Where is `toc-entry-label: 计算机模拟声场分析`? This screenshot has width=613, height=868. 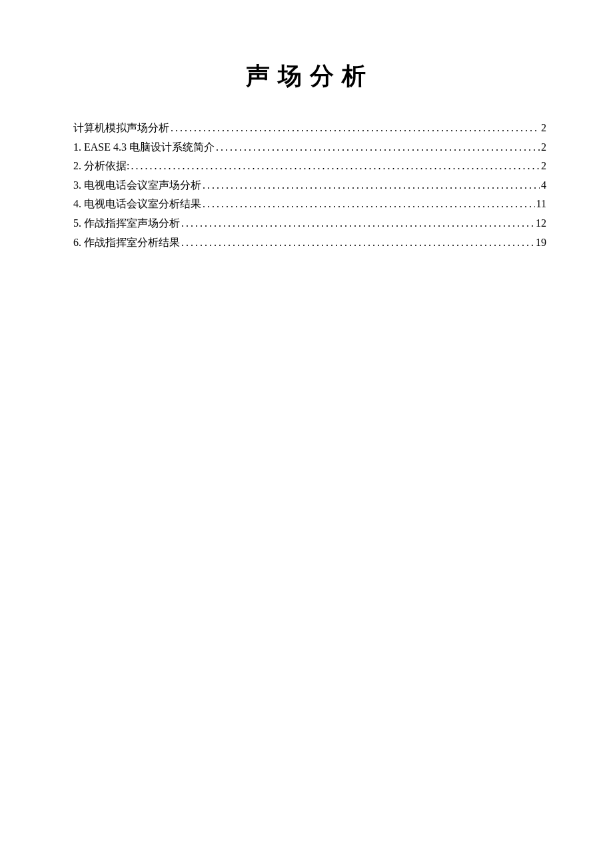
toc-entry-label: 计算机模拟声场分析 is located at coordinates (121, 128).